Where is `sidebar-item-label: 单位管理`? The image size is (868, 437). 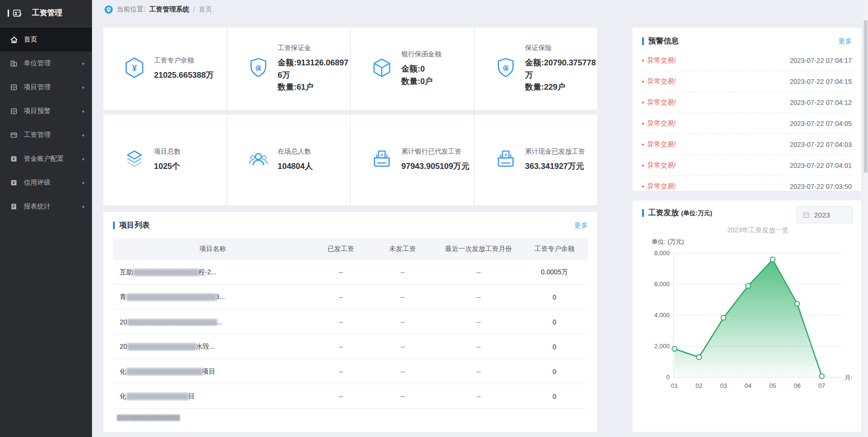 sidebar-item-label: 单位管理 is located at coordinates (37, 63).